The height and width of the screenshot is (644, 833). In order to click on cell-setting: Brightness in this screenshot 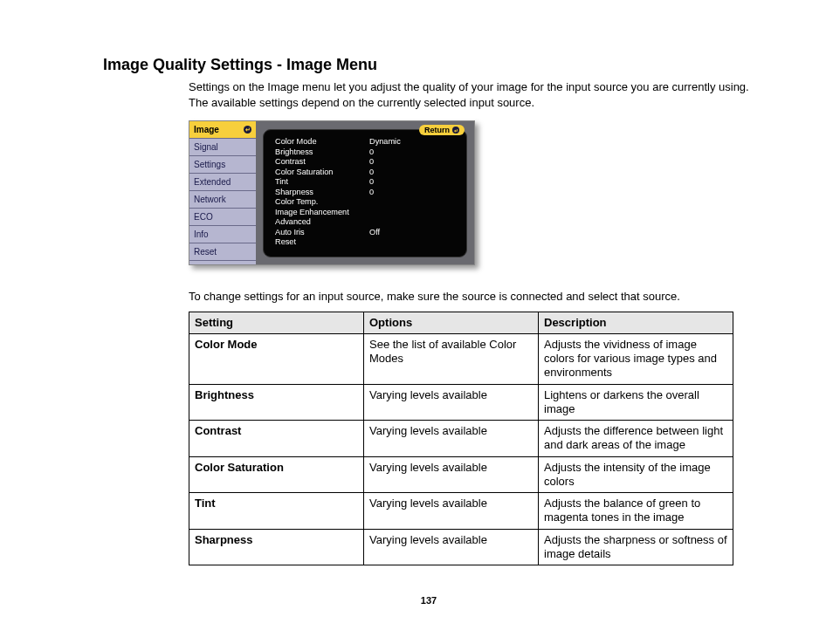, I will do `click(277, 402)`.